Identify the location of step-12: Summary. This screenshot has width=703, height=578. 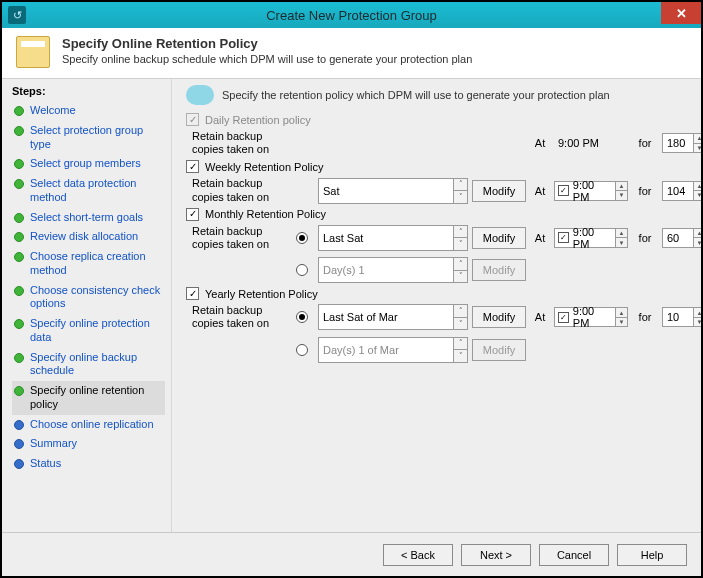
(88, 444).